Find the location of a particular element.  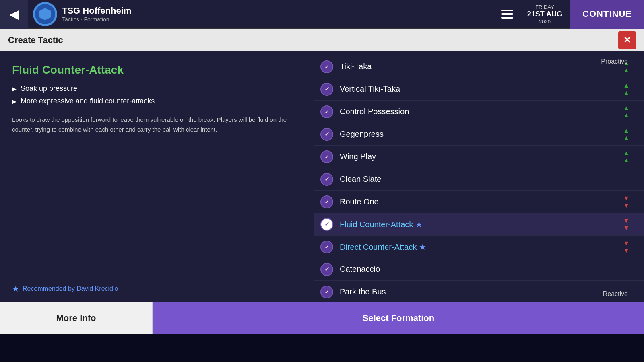

tactic-label-vertical-tiki-taka: Vertical Tiki-Taka is located at coordinates (478, 89).